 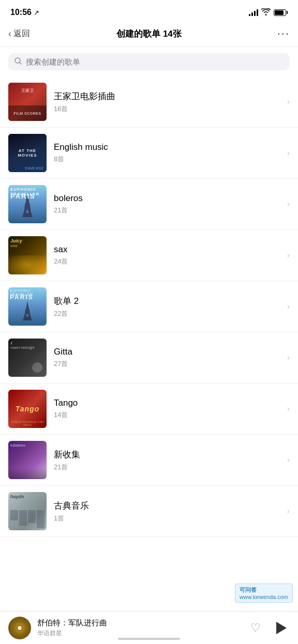 I want to click on playlist-cover: lullabies, so click(x=27, y=460).